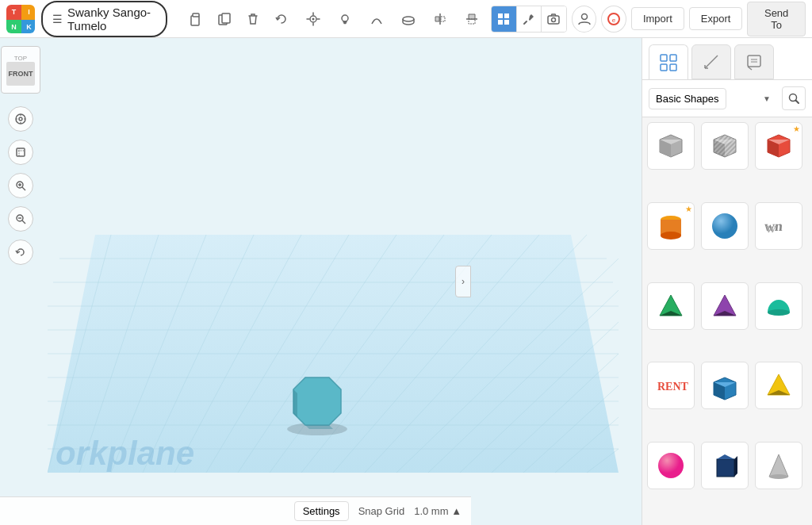 This screenshot has height=525, width=812. I want to click on project-name-area: ☰ Swanky Sango-Tumelo, so click(105, 19).